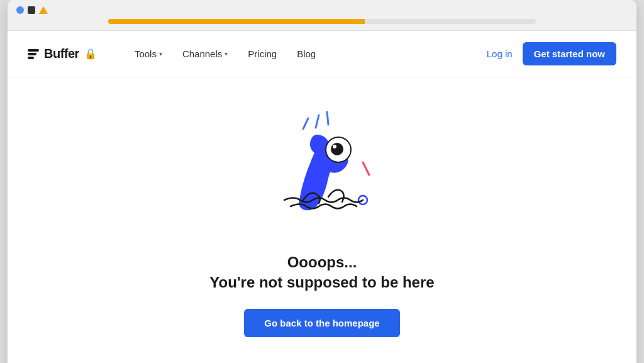 The width and height of the screenshot is (644, 363). I want to click on error-illustration, so click(322, 172).